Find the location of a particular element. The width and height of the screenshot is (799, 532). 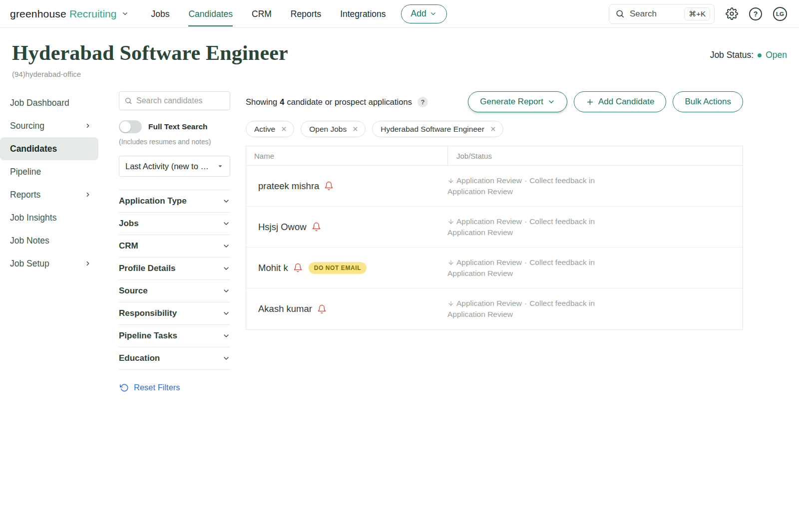

sidebar-item-job-notes: Job Notes is located at coordinates (49, 241).